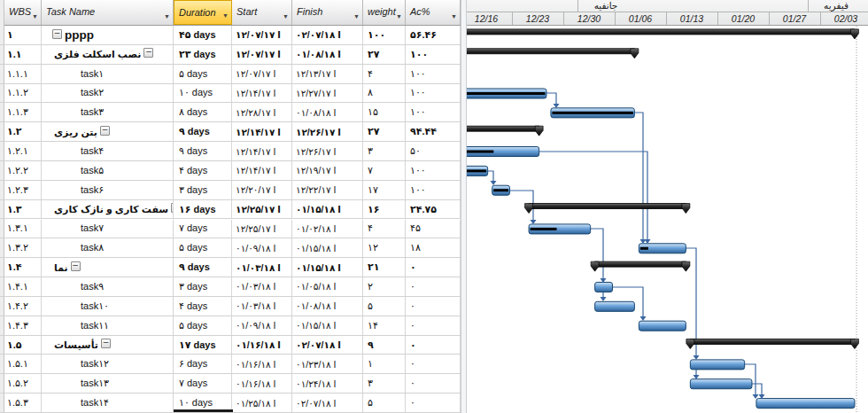  What do you see at coordinates (384, 170) in the screenshot?
I see `cell-weight: ۷` at bounding box center [384, 170].